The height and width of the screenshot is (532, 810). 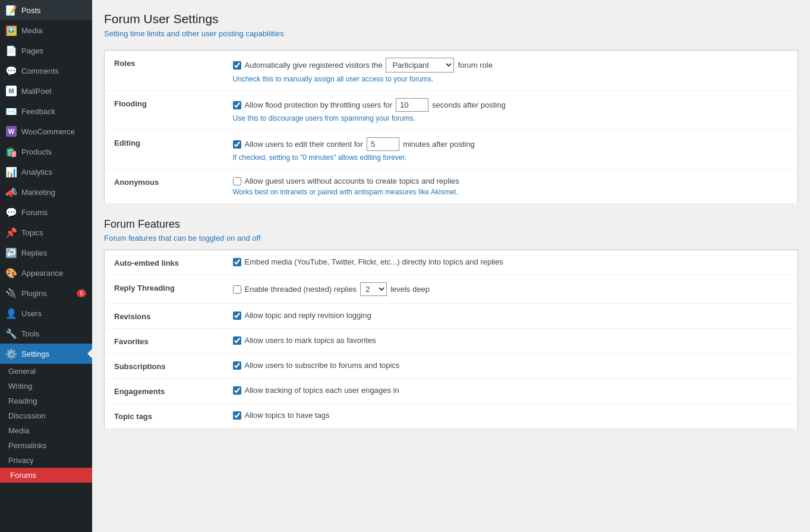 What do you see at coordinates (11, 232) in the screenshot?
I see `topics-icon: 📌` at bounding box center [11, 232].